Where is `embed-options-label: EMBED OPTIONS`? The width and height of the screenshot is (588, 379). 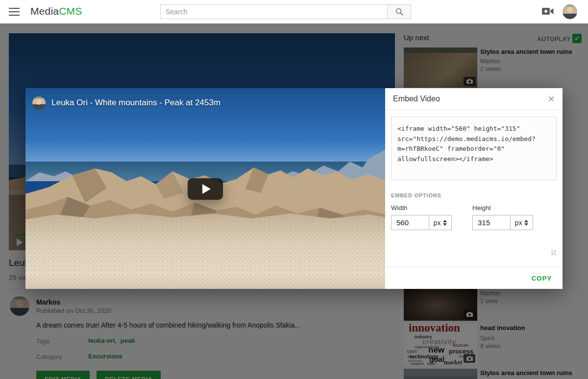
embed-options-label: EMBED OPTIONS is located at coordinates (474, 195).